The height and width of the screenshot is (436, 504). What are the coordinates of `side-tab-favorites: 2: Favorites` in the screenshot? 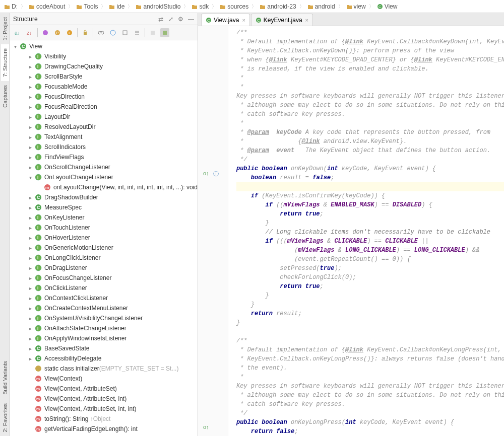 It's located at (5, 418).